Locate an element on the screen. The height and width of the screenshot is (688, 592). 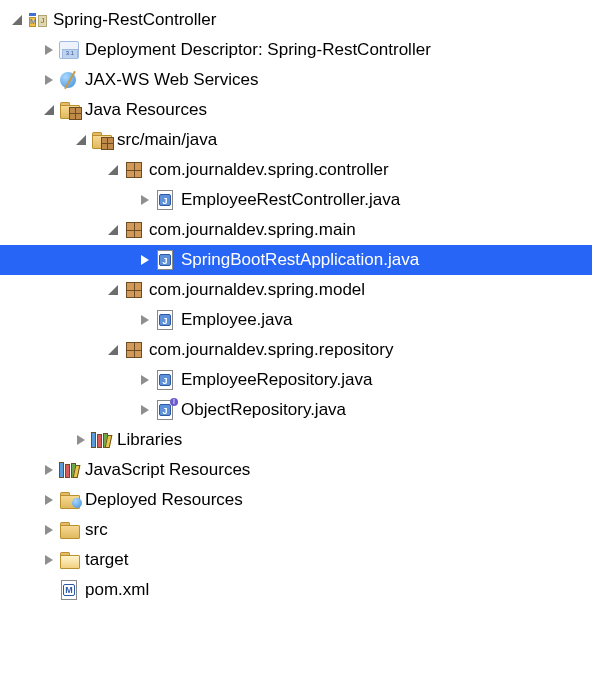
source-folder-label: src/main/java is located at coordinates (167, 140).